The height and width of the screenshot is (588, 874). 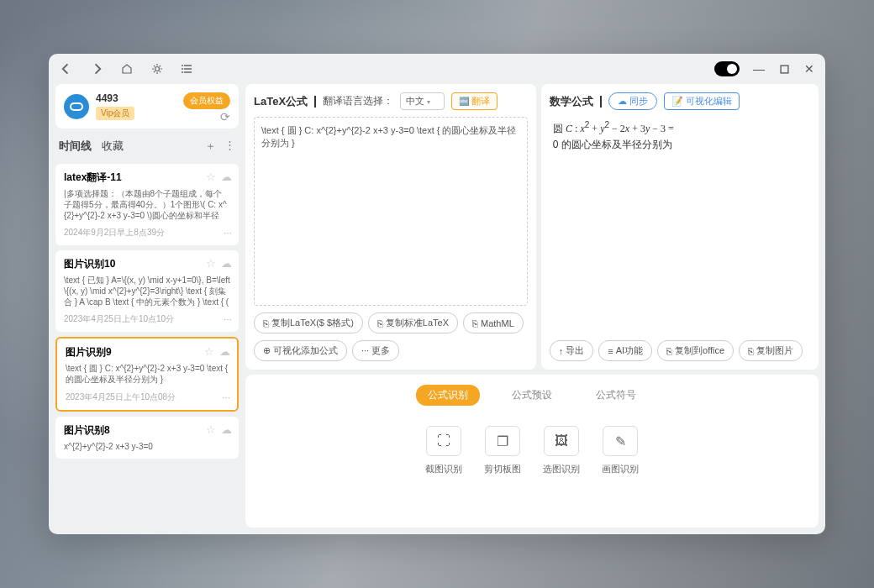 I want to click on maximize-button, so click(x=784, y=69).